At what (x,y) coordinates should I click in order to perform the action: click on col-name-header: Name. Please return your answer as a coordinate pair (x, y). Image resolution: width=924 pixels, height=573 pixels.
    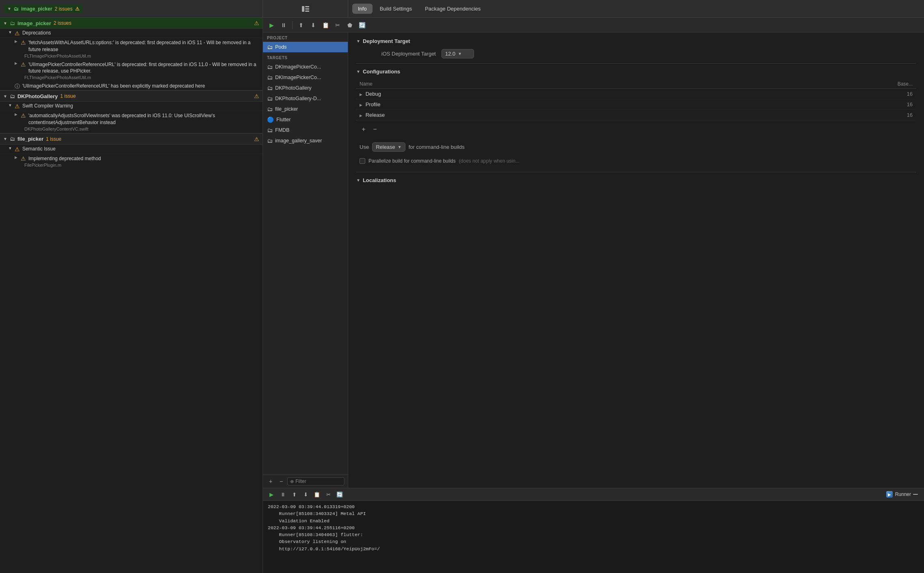
    Looking at the image, I should click on (523, 84).